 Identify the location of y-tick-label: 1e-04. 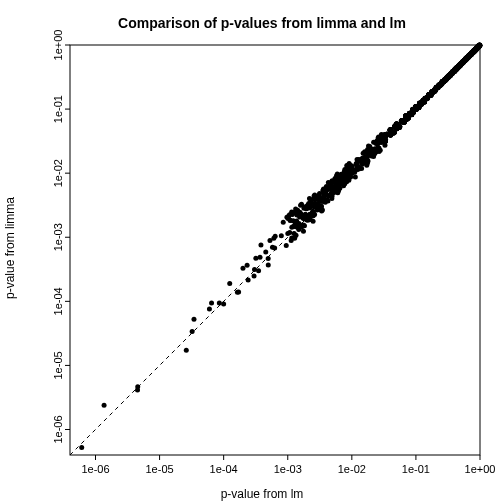
(58, 301).